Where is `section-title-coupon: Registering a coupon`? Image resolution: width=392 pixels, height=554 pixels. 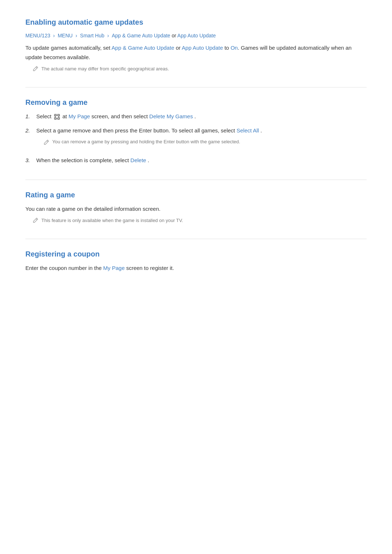 section-title-coupon: Registering a coupon is located at coordinates (196, 254).